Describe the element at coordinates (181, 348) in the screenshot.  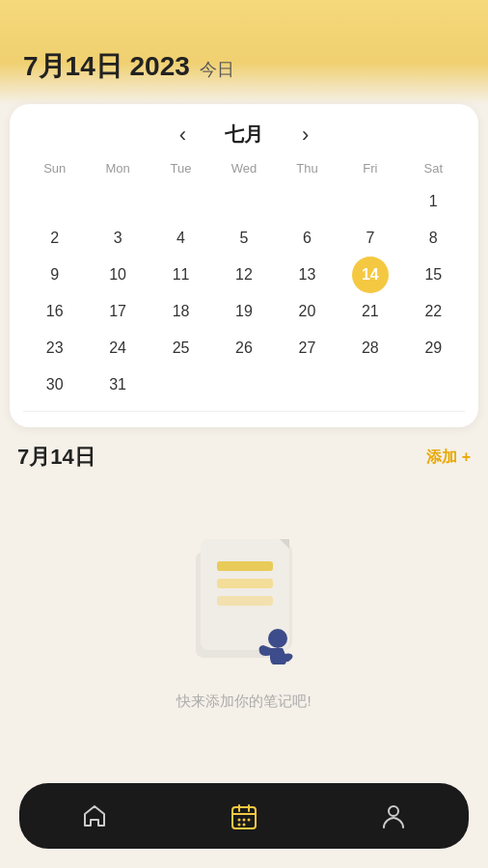
I see `calendar-day: 25` at that location.